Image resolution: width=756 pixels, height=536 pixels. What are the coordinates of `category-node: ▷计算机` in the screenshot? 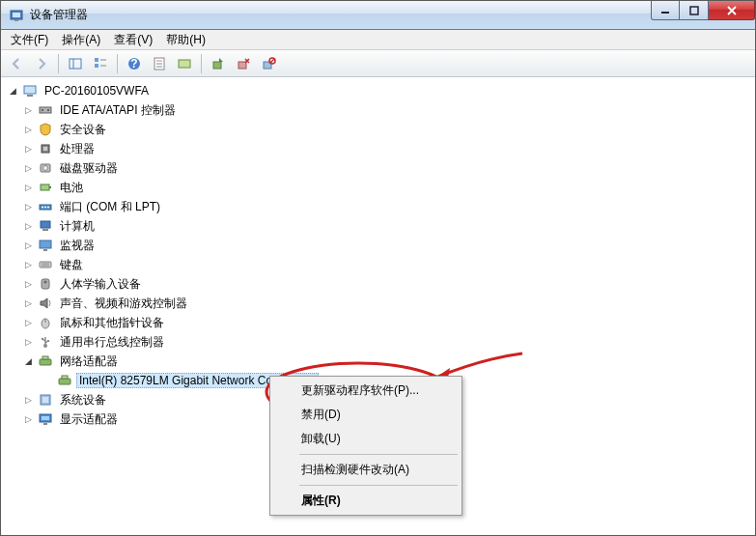 It's located at (378, 226).